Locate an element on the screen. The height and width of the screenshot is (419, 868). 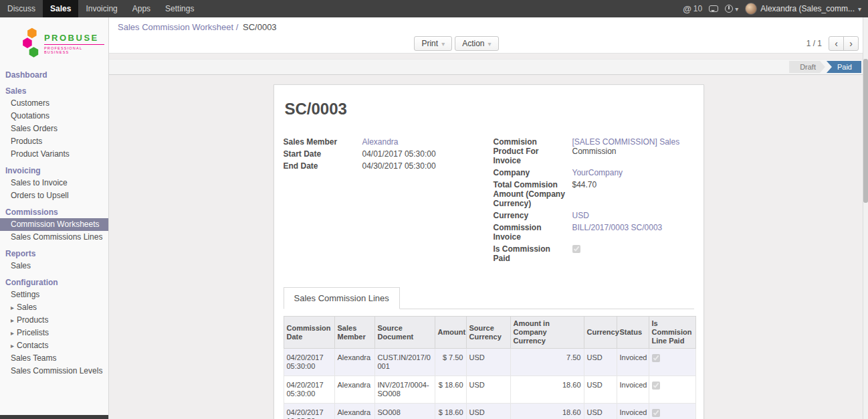
cell-company-amount: 18.60 is located at coordinates (547, 411).